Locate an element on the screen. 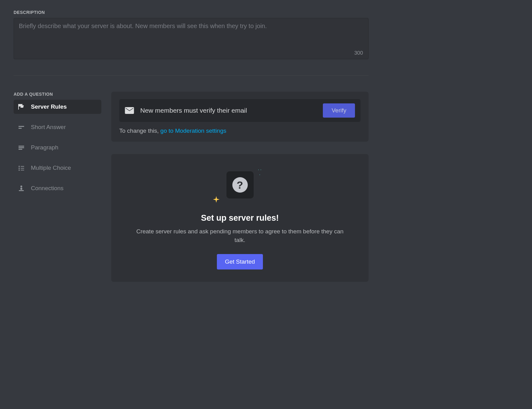 The image size is (532, 409). rules-card-subtitle: Create server rules and ask pending memb… is located at coordinates (240, 236).